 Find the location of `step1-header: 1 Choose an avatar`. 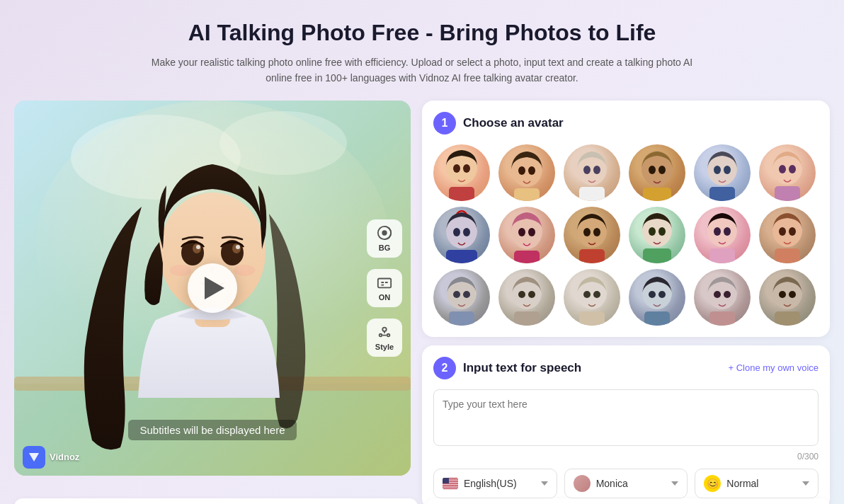

step1-header: 1 Choose an avatar is located at coordinates (626, 123).